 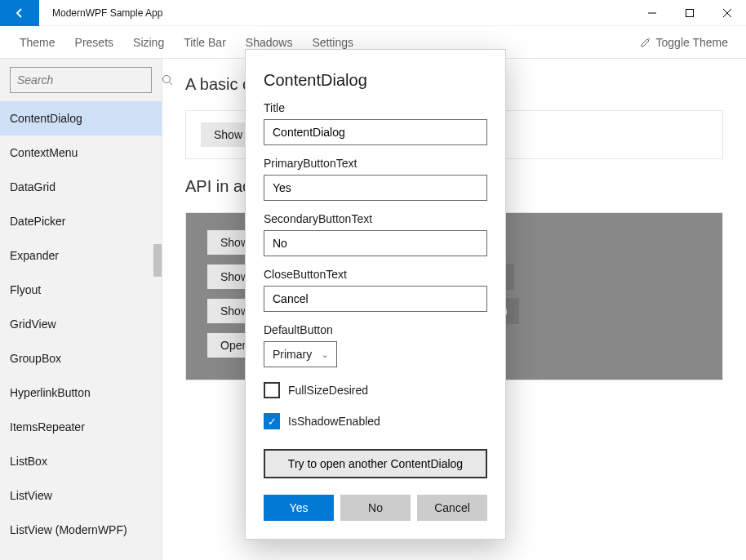 I want to click on checkbox-isshadowenabled: ✓, so click(x=272, y=421).